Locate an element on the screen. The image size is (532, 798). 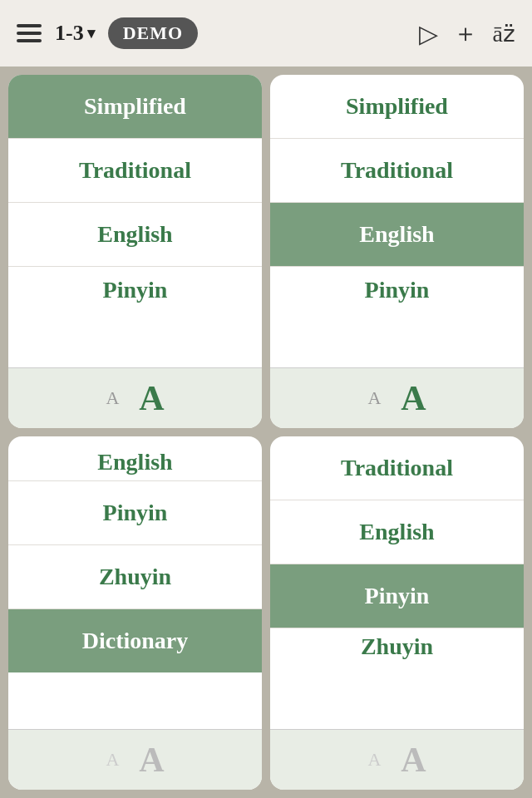
header-left: 1-3 ▾ DEMO is located at coordinates (107, 33).